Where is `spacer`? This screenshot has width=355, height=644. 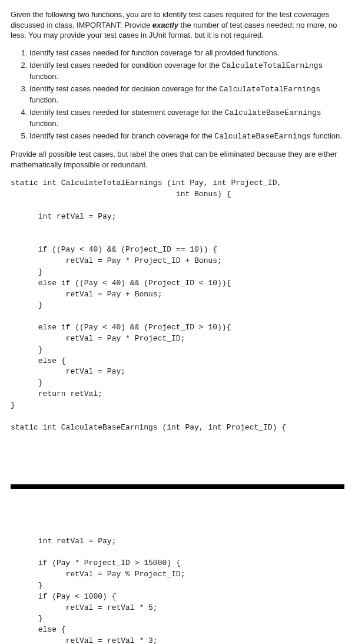
spacer is located at coordinates (178, 456).